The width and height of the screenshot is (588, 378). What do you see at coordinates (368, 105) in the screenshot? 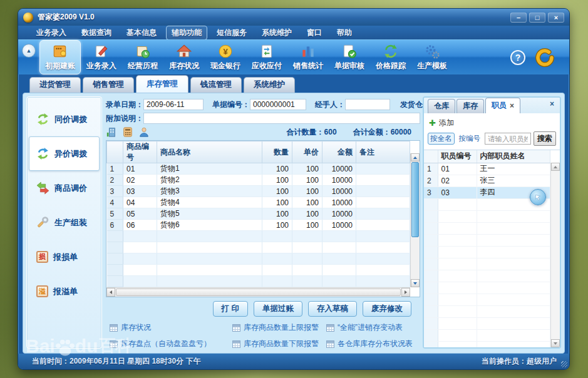
I see `handler-input` at bounding box center [368, 105].